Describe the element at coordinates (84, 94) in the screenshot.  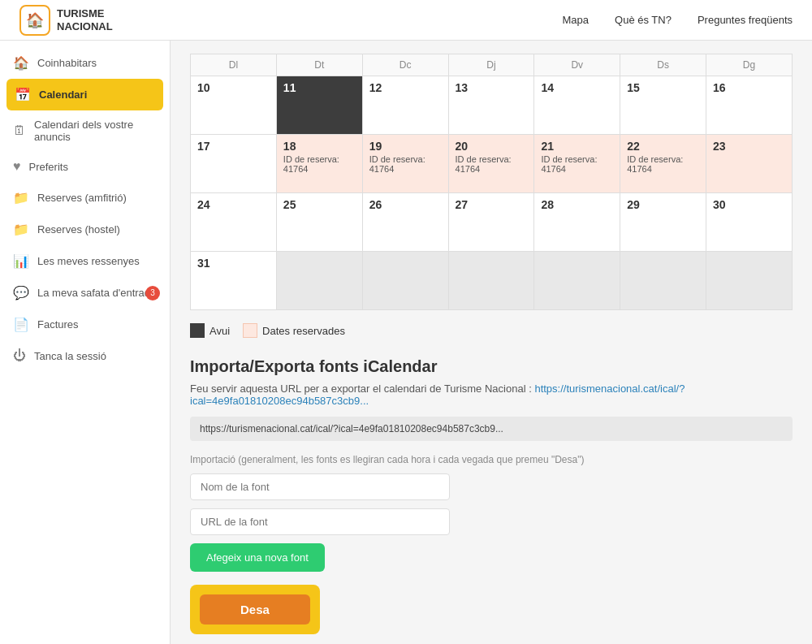
I see `sidebar-item-calendari: 📅 Calendari` at that location.